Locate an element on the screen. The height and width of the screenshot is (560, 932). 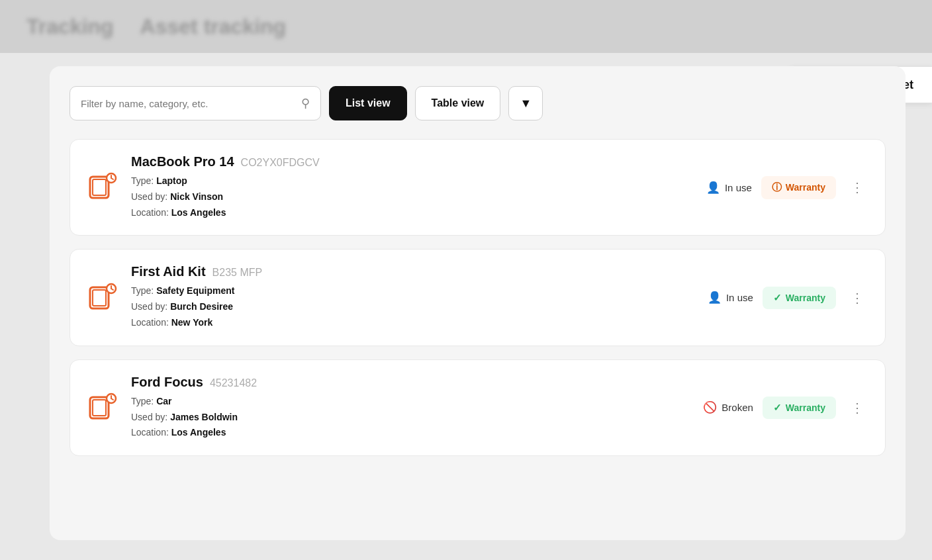
warranty-warning-icon: ⓘ is located at coordinates (777, 188).